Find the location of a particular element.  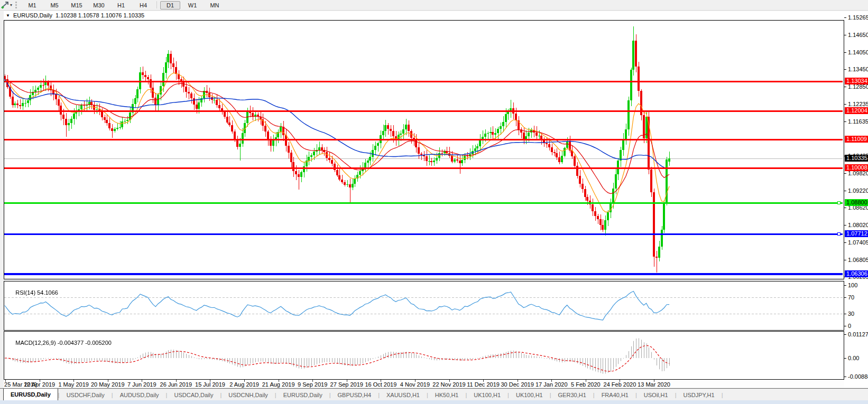

date-axis-label: 26 Jun 2019 is located at coordinates (177, 384).